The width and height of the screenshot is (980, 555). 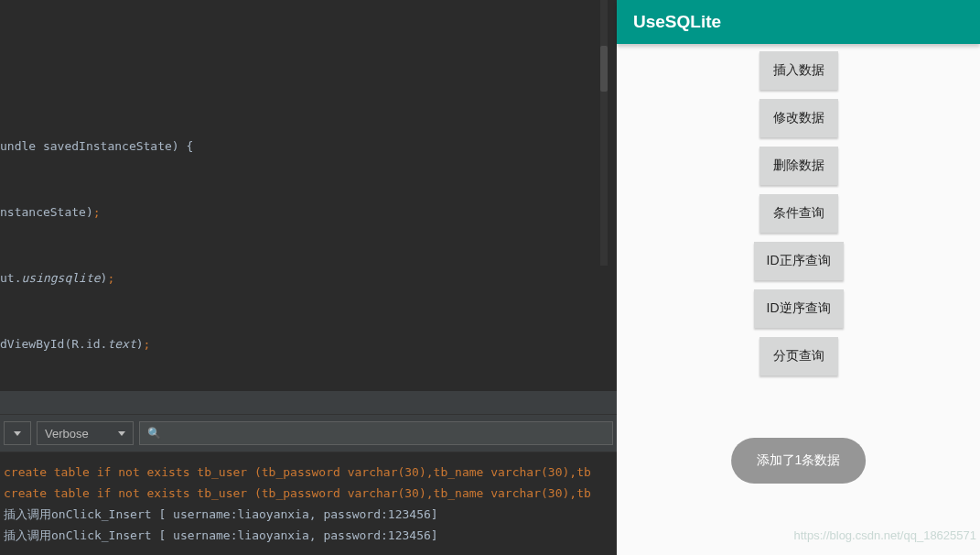 What do you see at coordinates (799, 356) in the screenshot?
I see `page-query-button: 分页查询` at bounding box center [799, 356].